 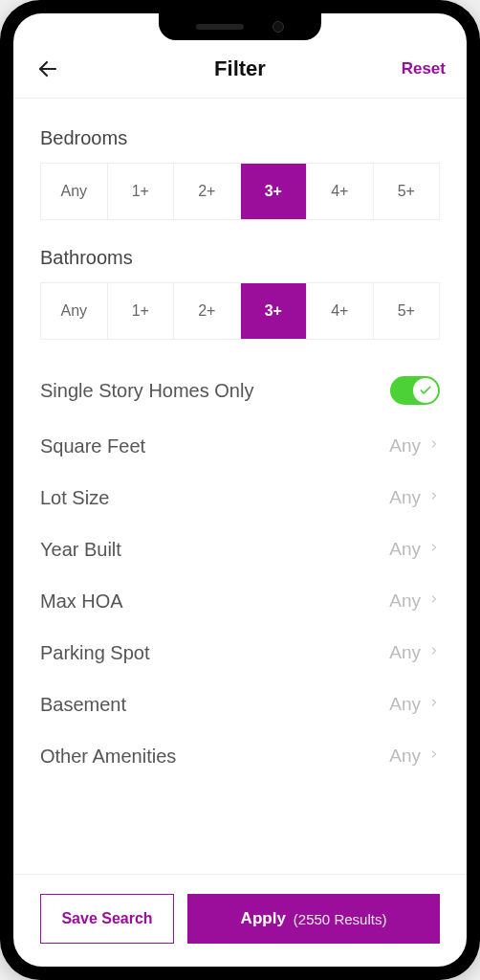 I want to click on row-label: Year Built, so click(x=80, y=549).